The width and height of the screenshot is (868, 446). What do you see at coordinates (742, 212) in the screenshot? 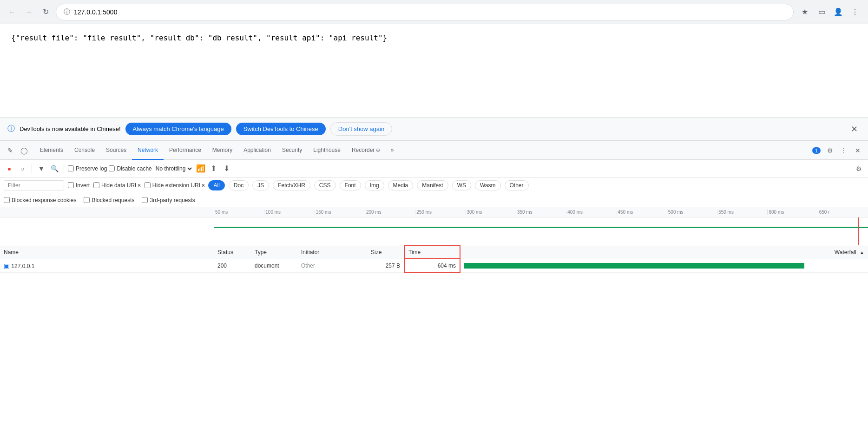
I see `ruler-mark-11: 550 ms` at bounding box center [742, 212].